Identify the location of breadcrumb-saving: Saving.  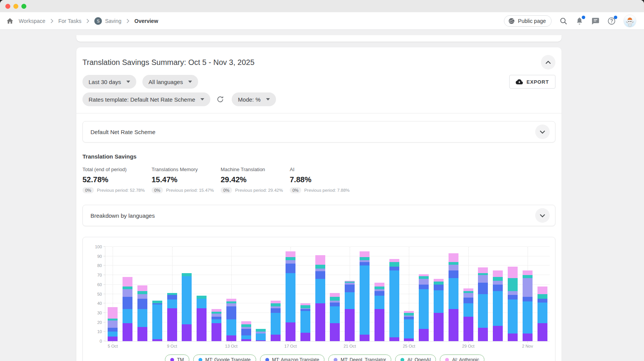
(113, 21).